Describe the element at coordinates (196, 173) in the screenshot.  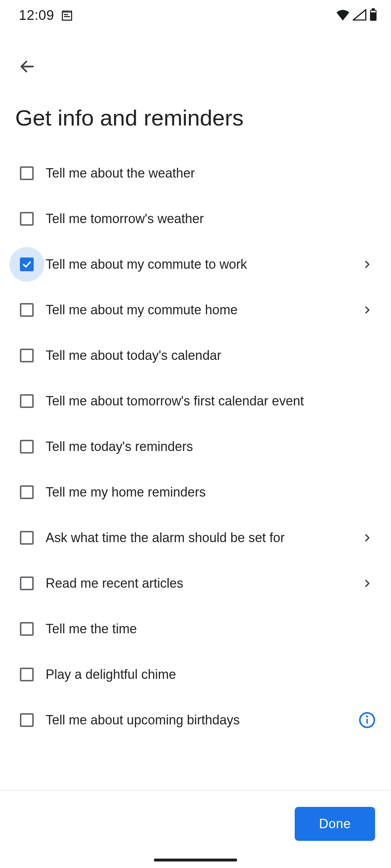
I see `option-row: Tell me about the weather` at that location.